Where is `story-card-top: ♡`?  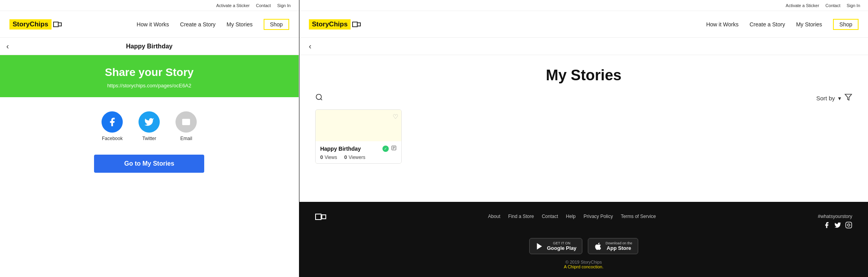 story-card-top: ♡ is located at coordinates (358, 126).